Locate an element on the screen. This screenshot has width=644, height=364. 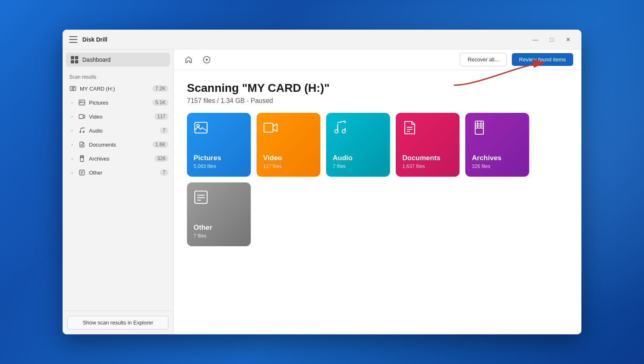
sidebar-documents-label: Documents is located at coordinates (119, 145).